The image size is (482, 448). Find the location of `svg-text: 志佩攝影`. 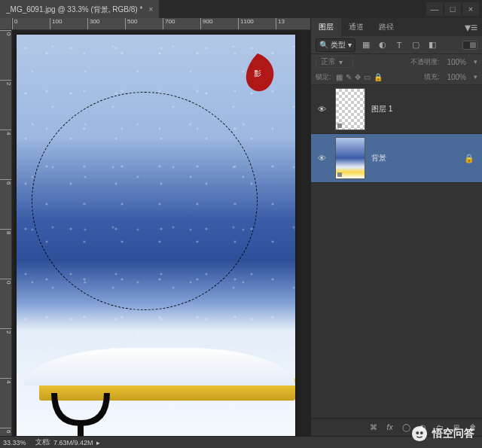

svg-text: 志佩攝影 is located at coordinates (258, 84).